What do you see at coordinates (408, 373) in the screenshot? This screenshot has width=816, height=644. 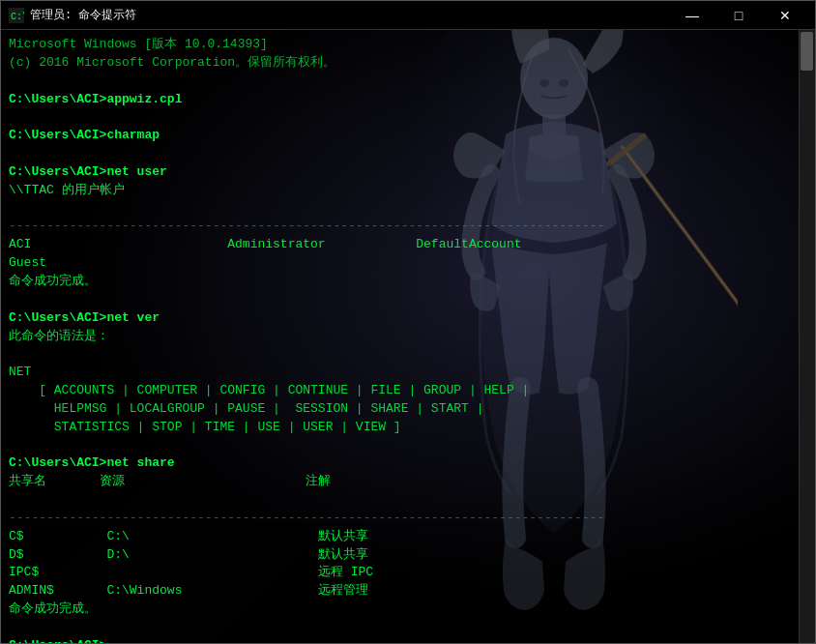 I see `terminal-line: NET` at bounding box center [408, 373].